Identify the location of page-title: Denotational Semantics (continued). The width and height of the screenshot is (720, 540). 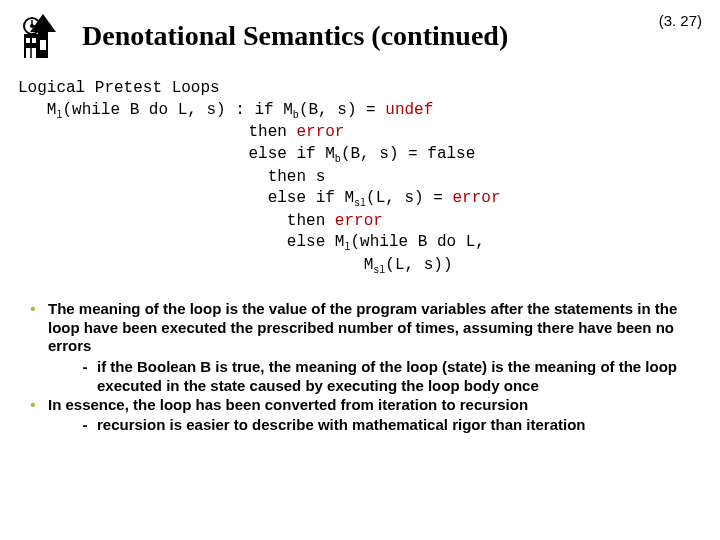
(295, 36).